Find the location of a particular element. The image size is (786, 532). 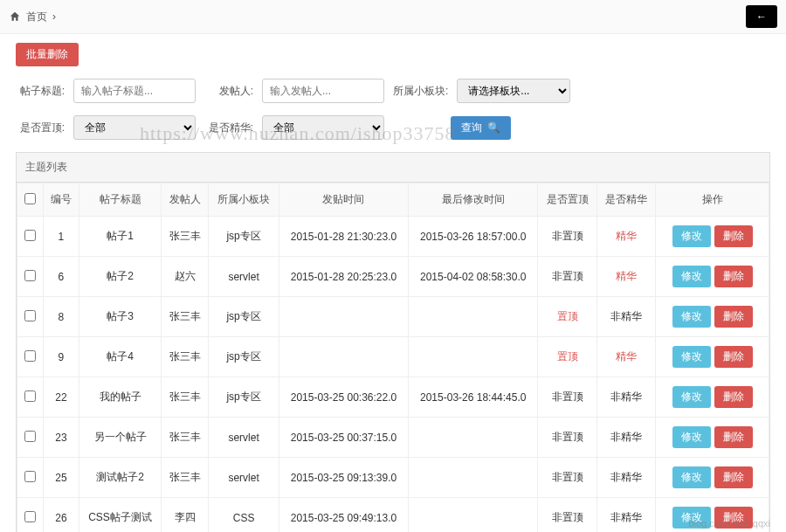

cell-posttime: 2015-01-28 20:25:23.0 is located at coordinates (343, 277).